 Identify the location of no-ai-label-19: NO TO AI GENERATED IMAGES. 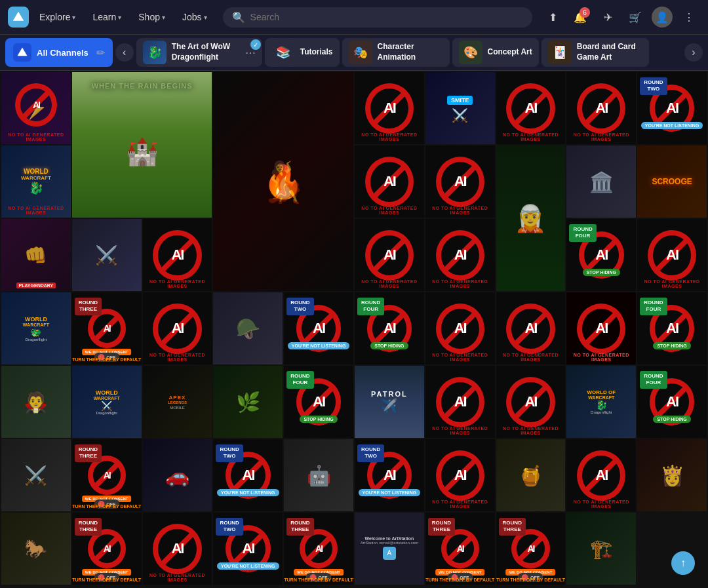
(601, 357).